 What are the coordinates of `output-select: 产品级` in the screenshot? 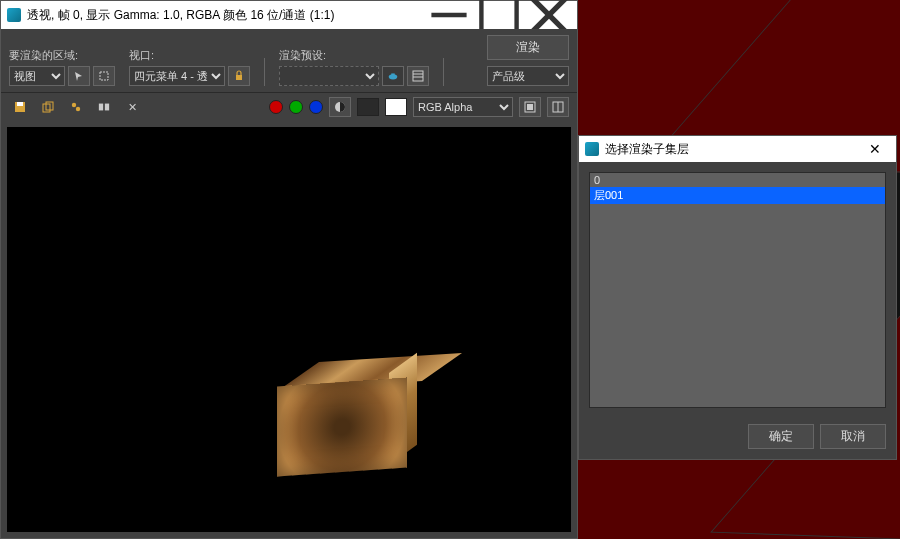 It's located at (528, 76).